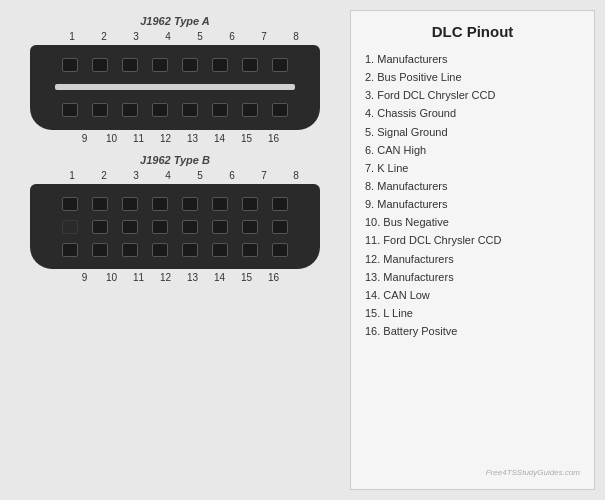  Describe the element at coordinates (104, 176) in the screenshot. I see `pin-b-label-2: 2` at that location.